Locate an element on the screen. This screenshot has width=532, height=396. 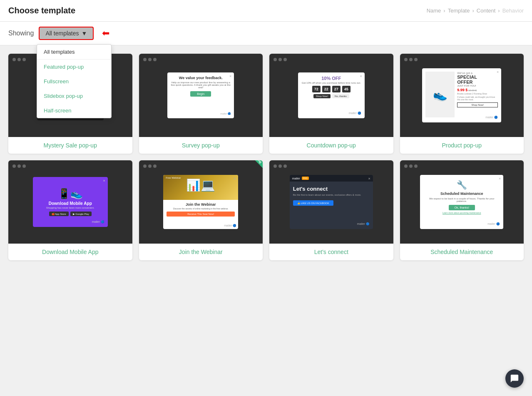
breadcrumb-template: Template is located at coordinates (459, 11).